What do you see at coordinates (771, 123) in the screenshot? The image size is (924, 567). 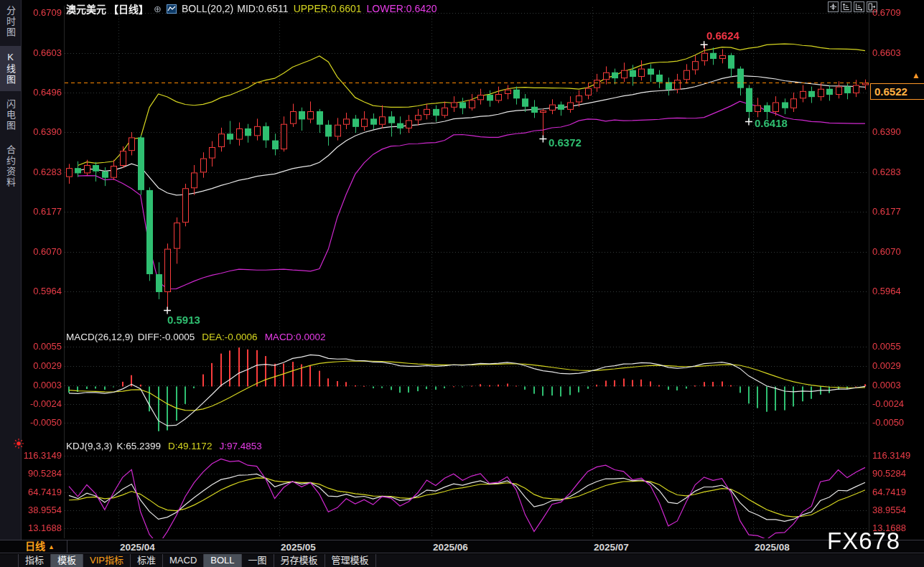 I see `price-annotation: 0.6418` at bounding box center [771, 123].